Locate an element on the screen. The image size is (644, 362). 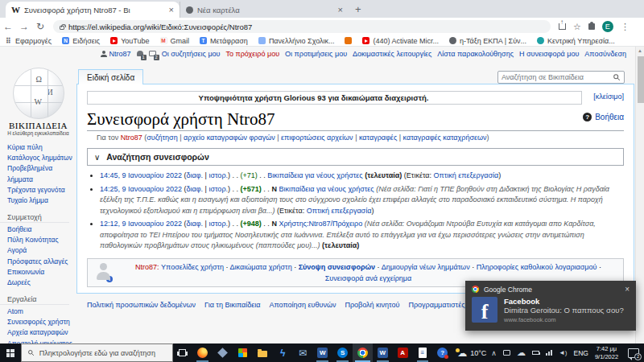
new-tab-button: + is located at coordinates (358, 10).